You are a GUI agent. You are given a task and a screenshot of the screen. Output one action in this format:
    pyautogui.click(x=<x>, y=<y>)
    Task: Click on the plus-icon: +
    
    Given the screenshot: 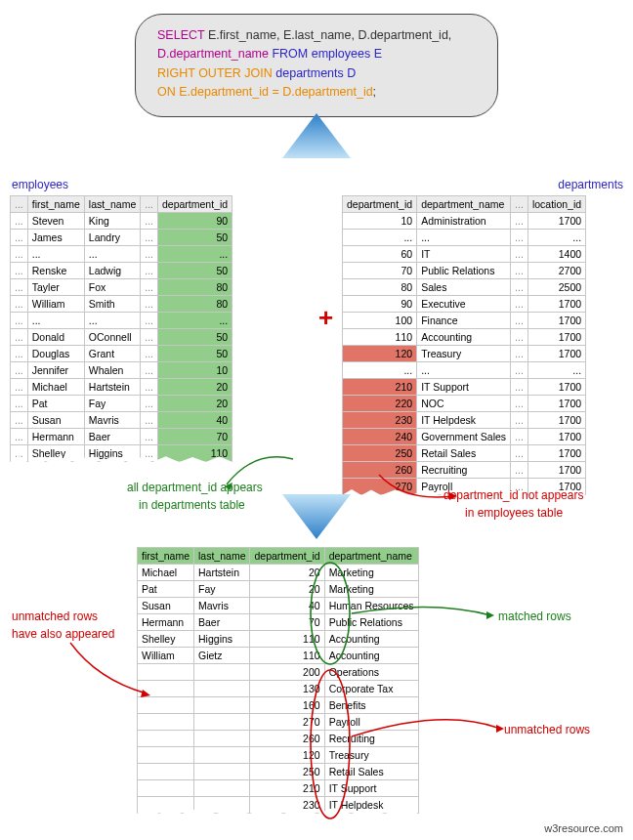 What is the action you would take?
    pyautogui.click(x=326, y=318)
    